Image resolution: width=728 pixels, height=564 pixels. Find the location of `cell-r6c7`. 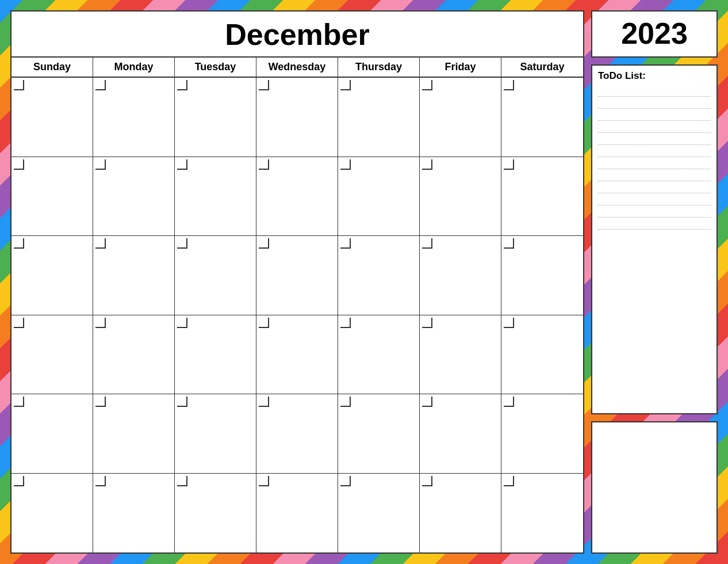

cell-r6c7 is located at coordinates (542, 513).